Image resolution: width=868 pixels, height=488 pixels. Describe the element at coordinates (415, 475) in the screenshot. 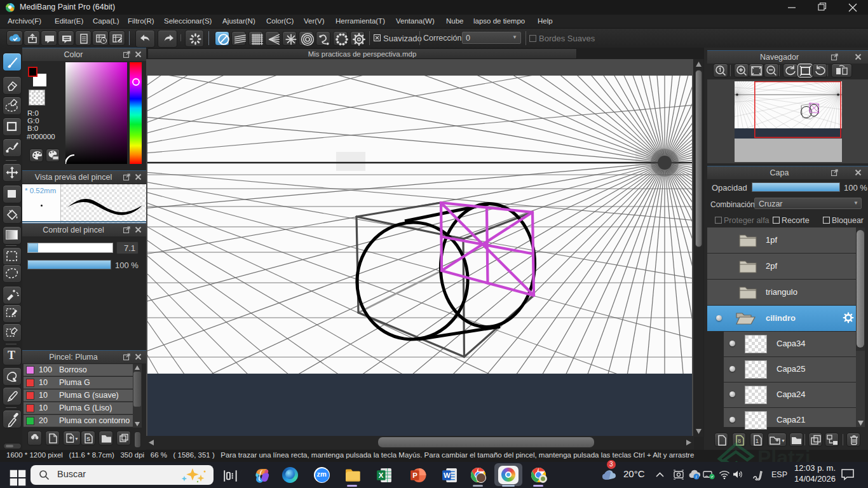

I see `svg-text: P` at that location.